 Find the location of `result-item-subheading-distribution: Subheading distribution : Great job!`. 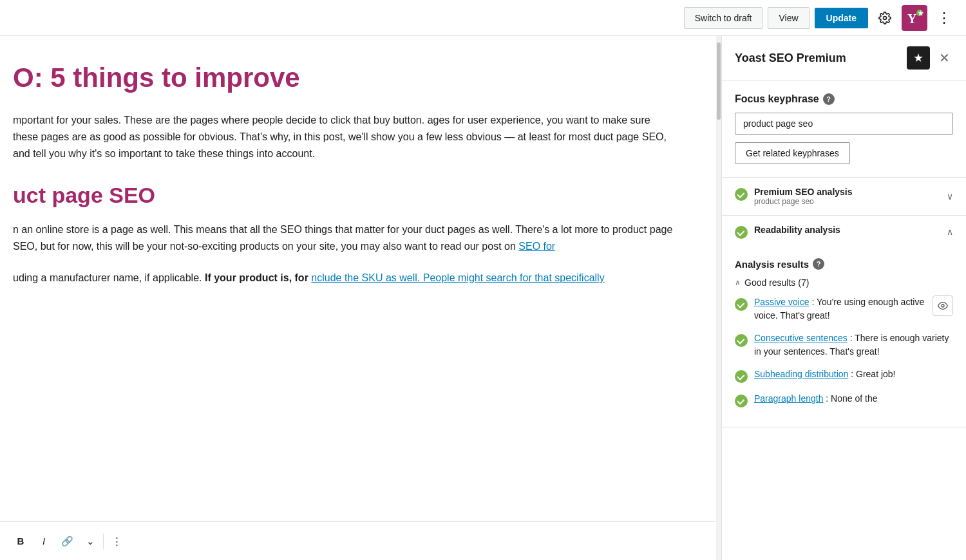

result-item-subheading-distribution: Subheading distribution : Great job! is located at coordinates (844, 375).